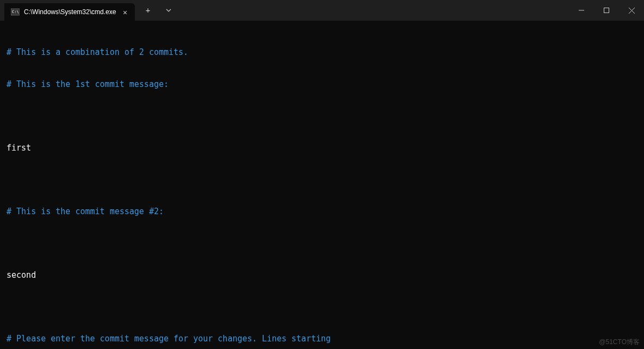 The height and width of the screenshot is (349, 644). I want to click on window-controls, so click(606, 10).